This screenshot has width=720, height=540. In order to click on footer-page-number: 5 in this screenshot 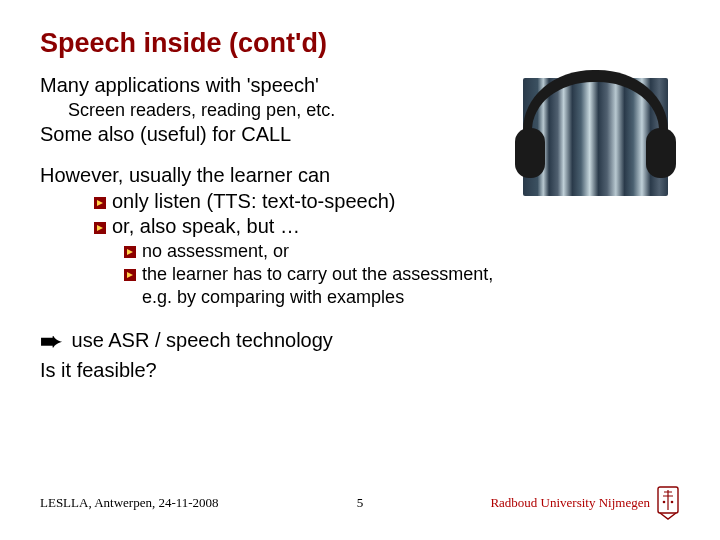, I will do `click(360, 503)`.